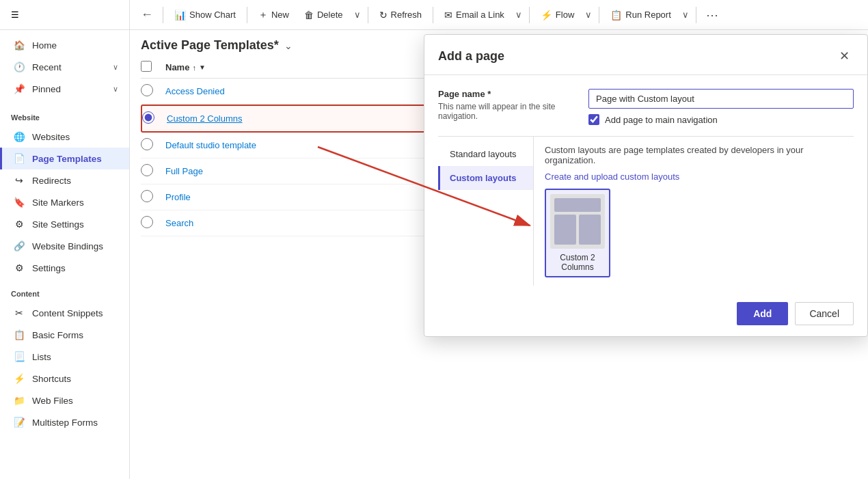  Describe the element at coordinates (205, 15) in the screenshot. I see `show-chart-button: 📊 Show Chart` at that location.